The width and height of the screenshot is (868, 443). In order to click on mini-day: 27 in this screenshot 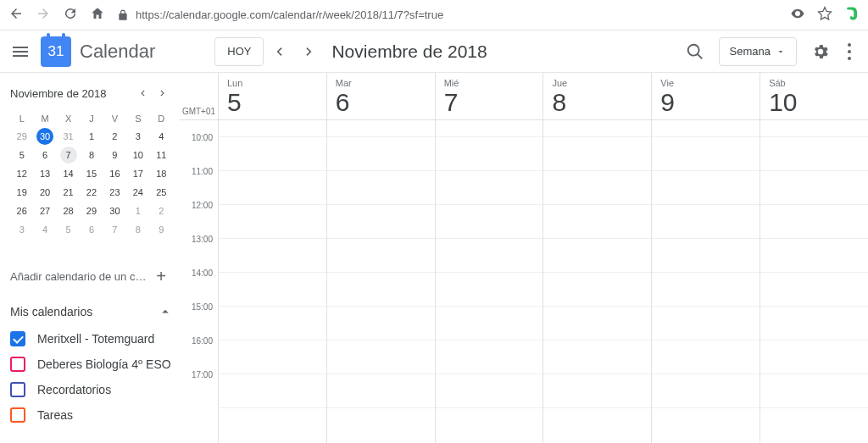, I will do `click(44, 211)`.